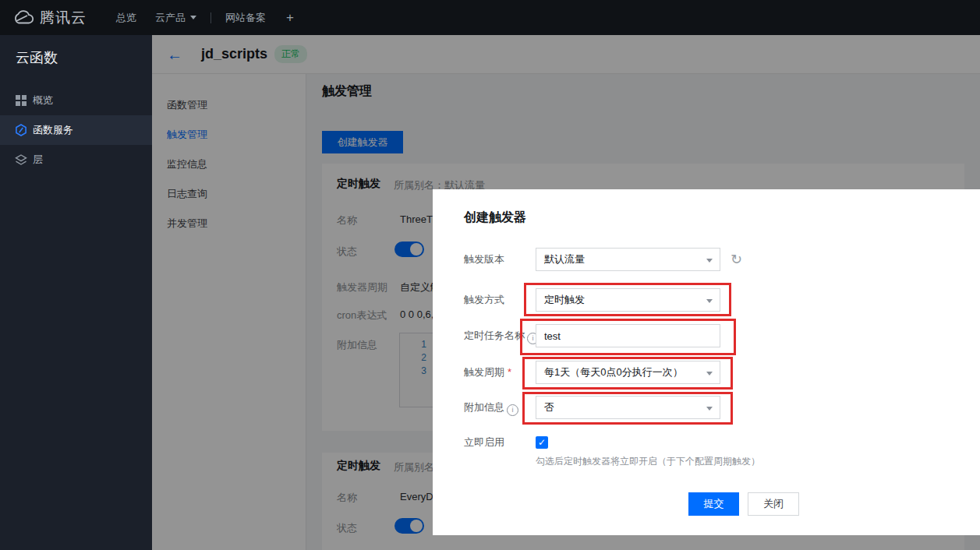 Image resolution: width=980 pixels, height=550 pixels. I want to click on close-button: 关闭, so click(773, 504).